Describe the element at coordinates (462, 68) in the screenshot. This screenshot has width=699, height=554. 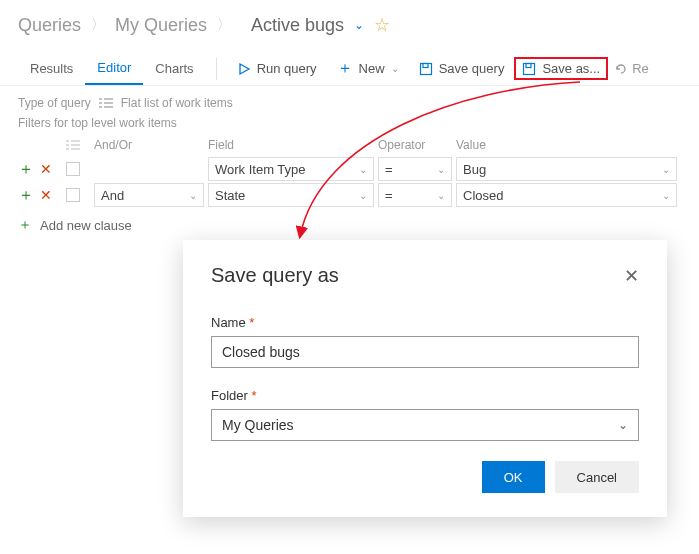
I see `save-query-button: Save query` at that location.